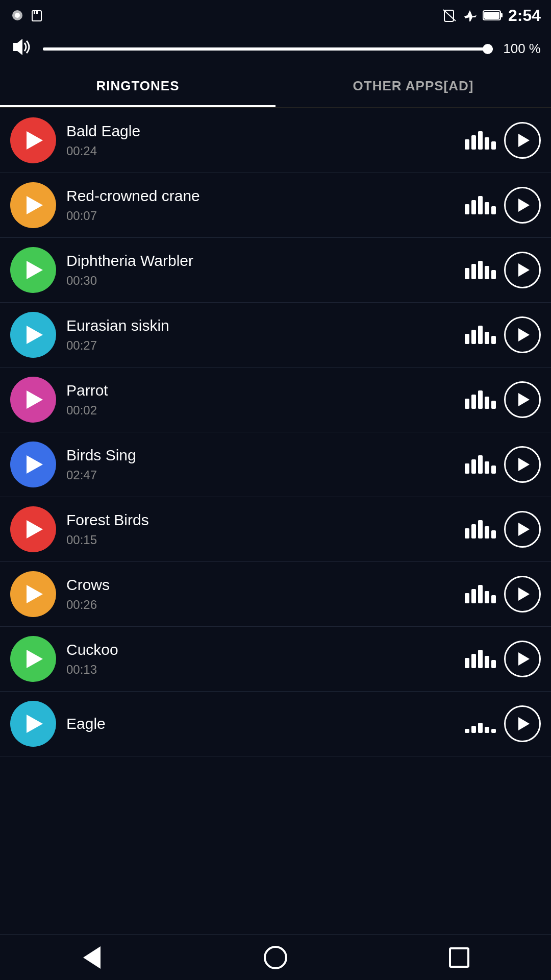 The image size is (551, 980). Describe the element at coordinates (260, 216) in the screenshot. I see `ringtone-duration: 00:07` at that location.